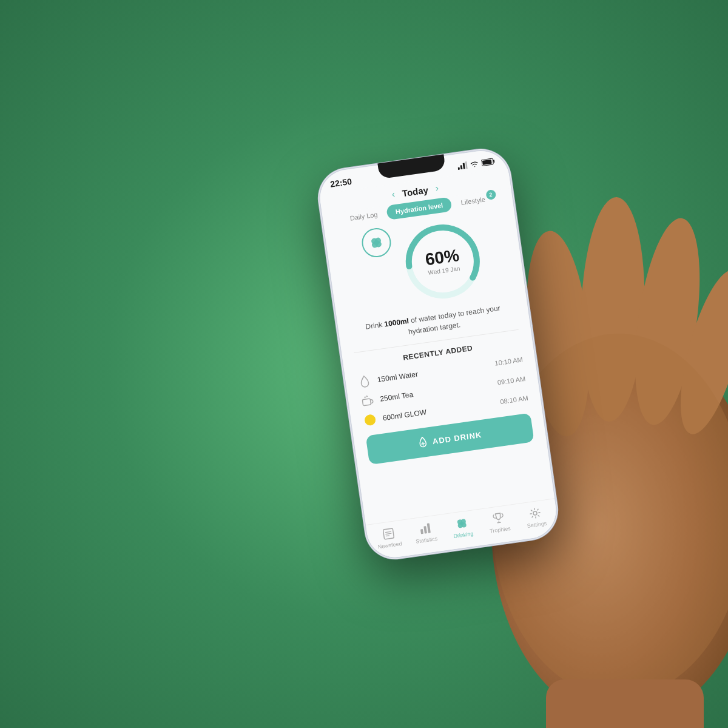 This screenshot has width=728, height=728. What do you see at coordinates (415, 192) in the screenshot?
I see `header-title: Today` at bounding box center [415, 192].